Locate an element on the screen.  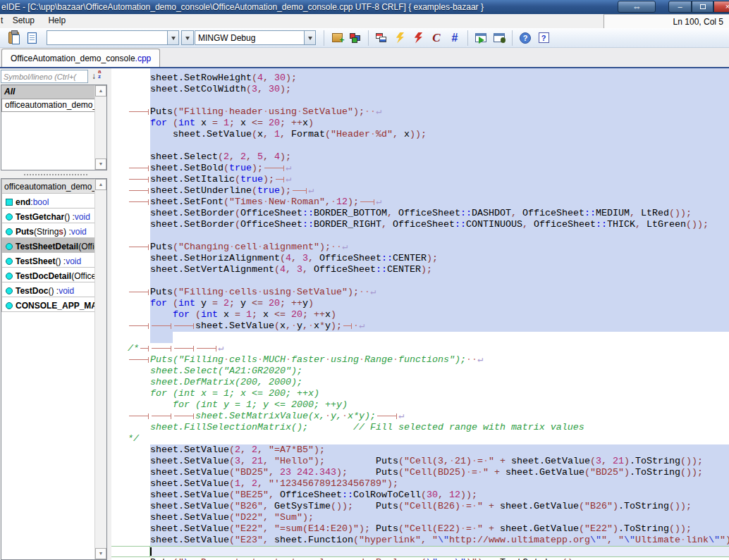
text-cursor is located at coordinates (151, 552).